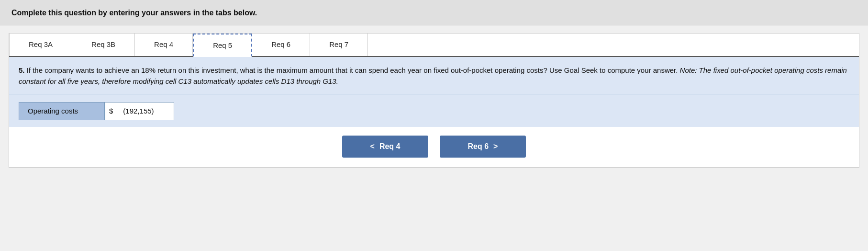 Image resolution: width=868 pixels, height=251 pixels. Describe the element at coordinates (434, 12) in the screenshot. I see `instruction-bar: Complete this question by entering your …` at that location.